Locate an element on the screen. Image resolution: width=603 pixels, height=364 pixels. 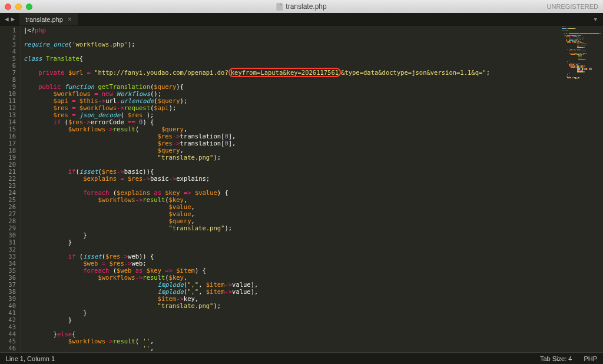
code-line: $explains = $res->basic->explains; is located at coordinates (313, 178).